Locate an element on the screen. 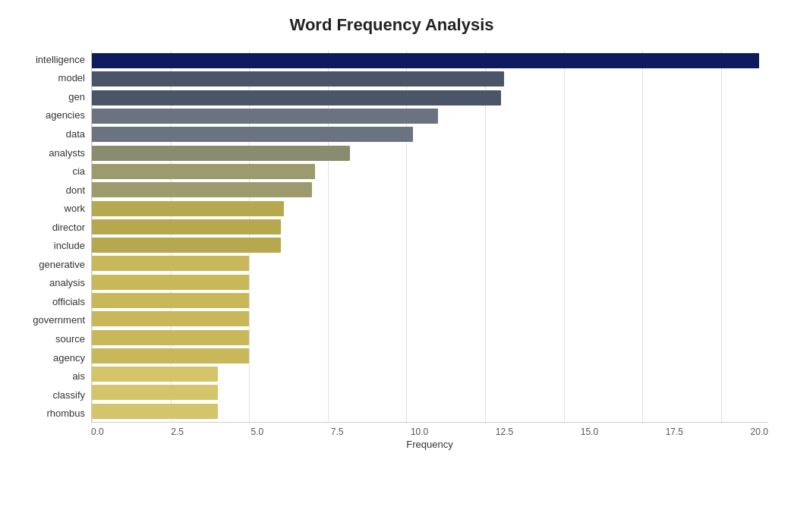 The width and height of the screenshot is (791, 532). x-tick: 12.5 is located at coordinates (504, 432).